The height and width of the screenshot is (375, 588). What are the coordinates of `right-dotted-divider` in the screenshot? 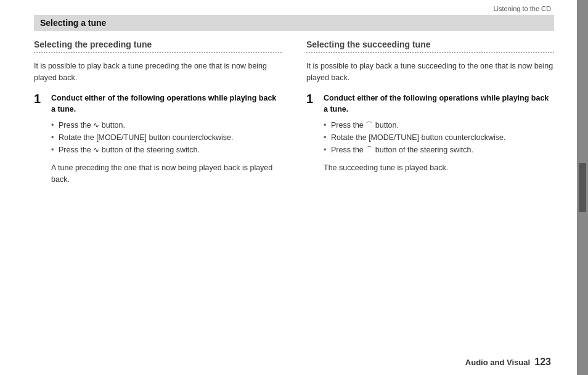 It's located at (430, 52).